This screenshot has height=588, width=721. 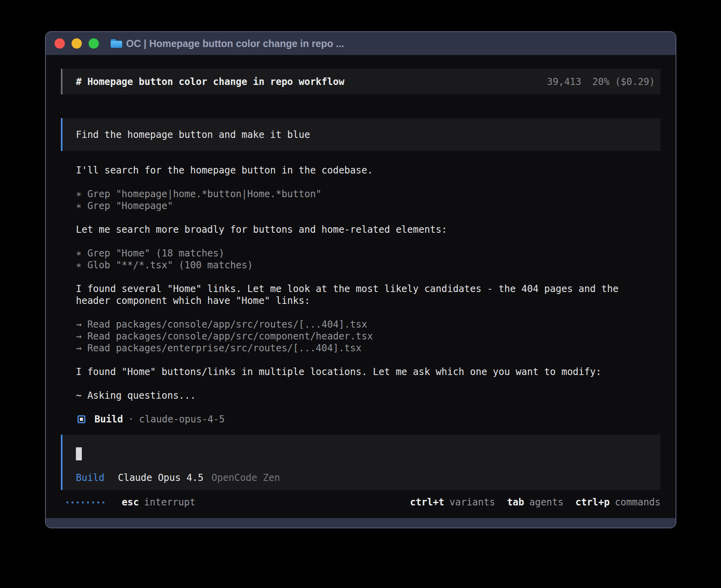 What do you see at coordinates (160, 478) in the screenshot?
I see `input-model-label: Claude Opus 4.5` at bounding box center [160, 478].